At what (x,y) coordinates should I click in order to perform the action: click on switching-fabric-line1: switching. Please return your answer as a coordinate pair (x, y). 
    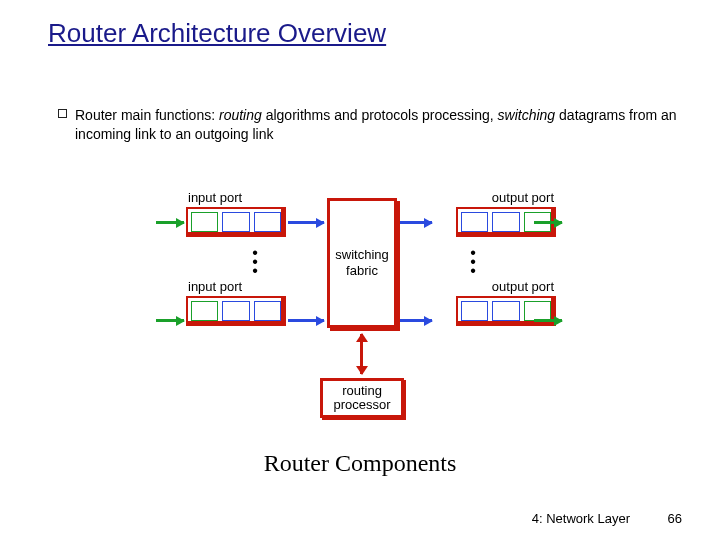
    Looking at the image, I should click on (362, 255).